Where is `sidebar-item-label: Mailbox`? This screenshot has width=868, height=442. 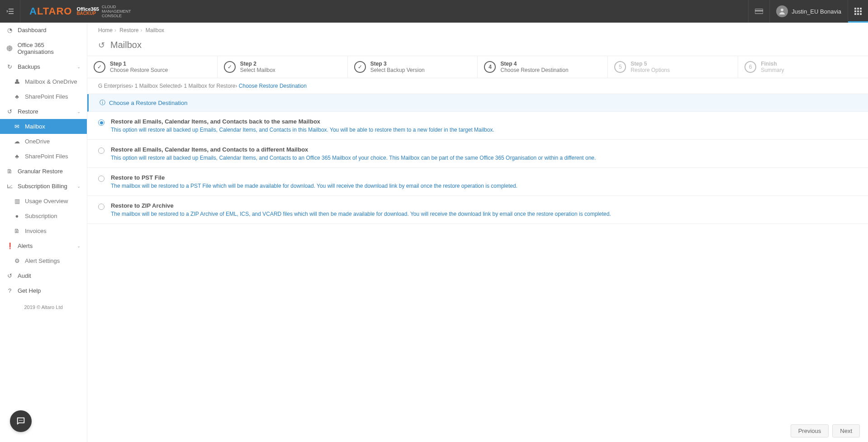 sidebar-item-label: Mailbox is located at coordinates (35, 127).